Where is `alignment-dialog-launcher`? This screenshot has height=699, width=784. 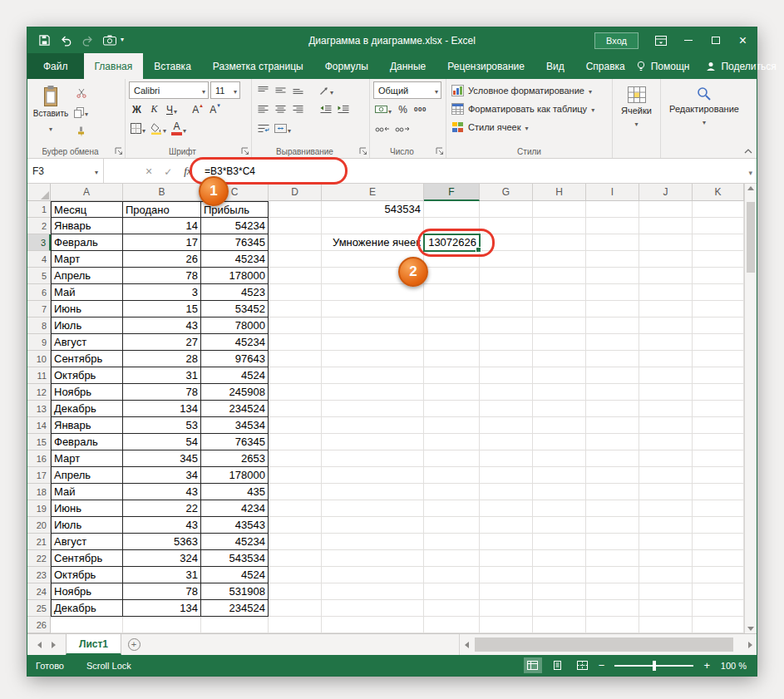
alignment-dialog-launcher is located at coordinates (362, 151).